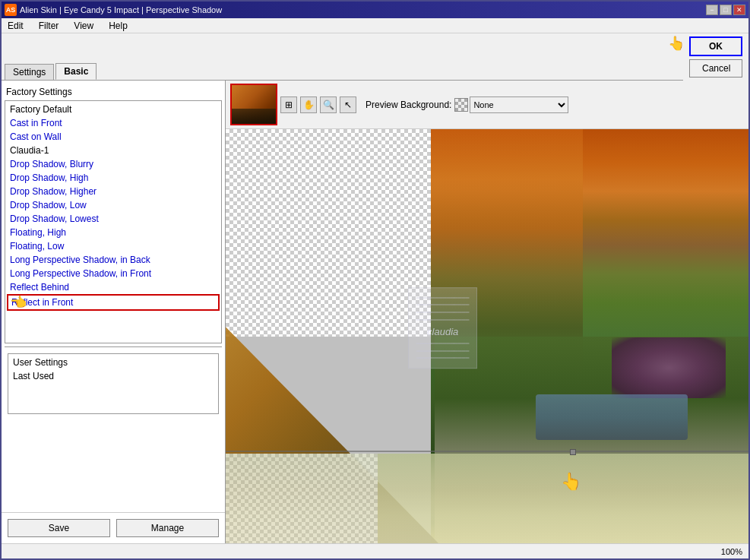  I want to click on settings-list-wrapper: Factory Default Cast in Front Cast on Wa…, so click(113, 222).